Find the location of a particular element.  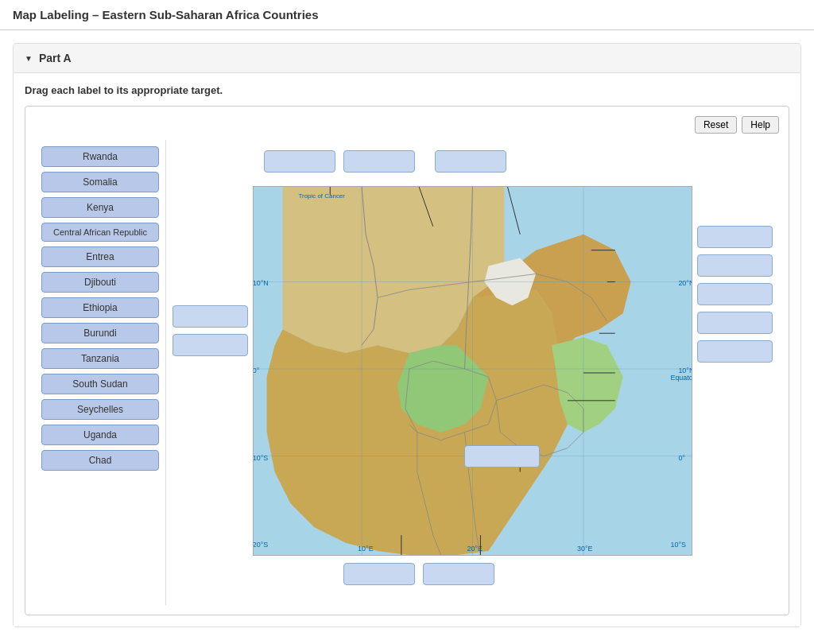

toolbar: Reset Help is located at coordinates (407, 125).